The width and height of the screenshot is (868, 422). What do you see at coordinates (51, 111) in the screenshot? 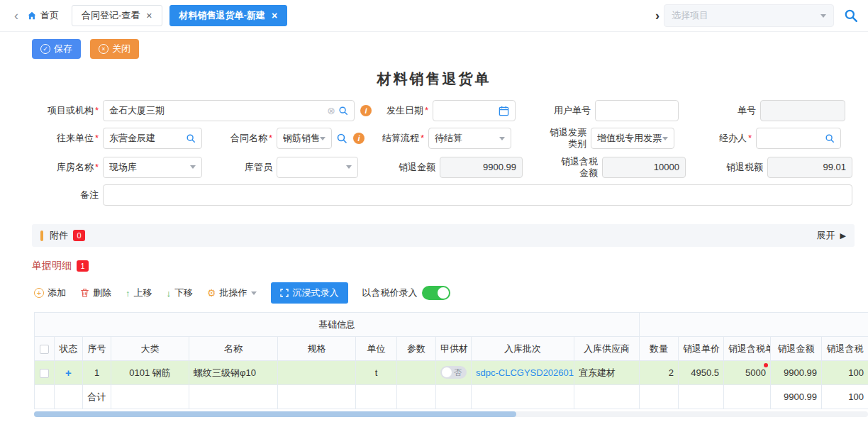
I see `project-label: 项目或机构` at bounding box center [51, 111].